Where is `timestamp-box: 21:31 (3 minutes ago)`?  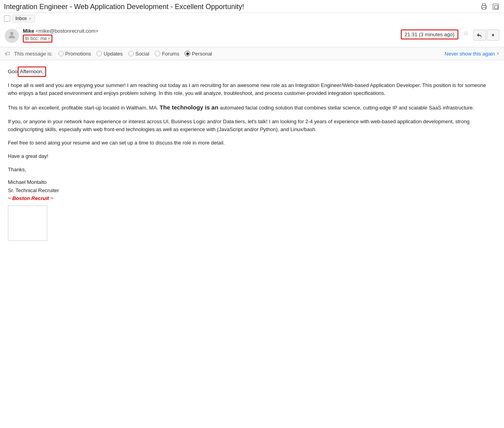 timestamp-box: 21:31 (3 minutes ago) is located at coordinates (430, 35).